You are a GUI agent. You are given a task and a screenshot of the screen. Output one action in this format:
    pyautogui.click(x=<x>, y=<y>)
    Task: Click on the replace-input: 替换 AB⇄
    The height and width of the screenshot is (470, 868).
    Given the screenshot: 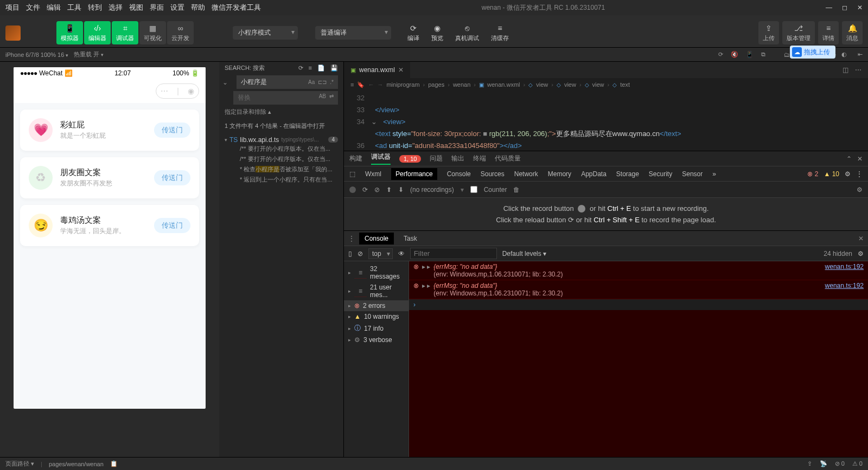 What is the action you would take?
    pyautogui.click(x=285, y=98)
    